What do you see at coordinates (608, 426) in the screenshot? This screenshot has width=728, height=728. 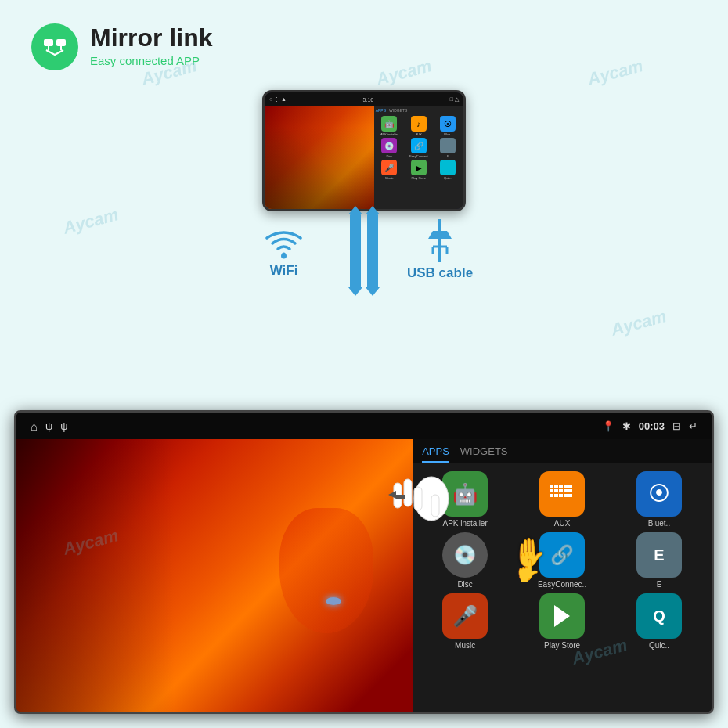 I see `location-icon: 📍` at bounding box center [608, 426].